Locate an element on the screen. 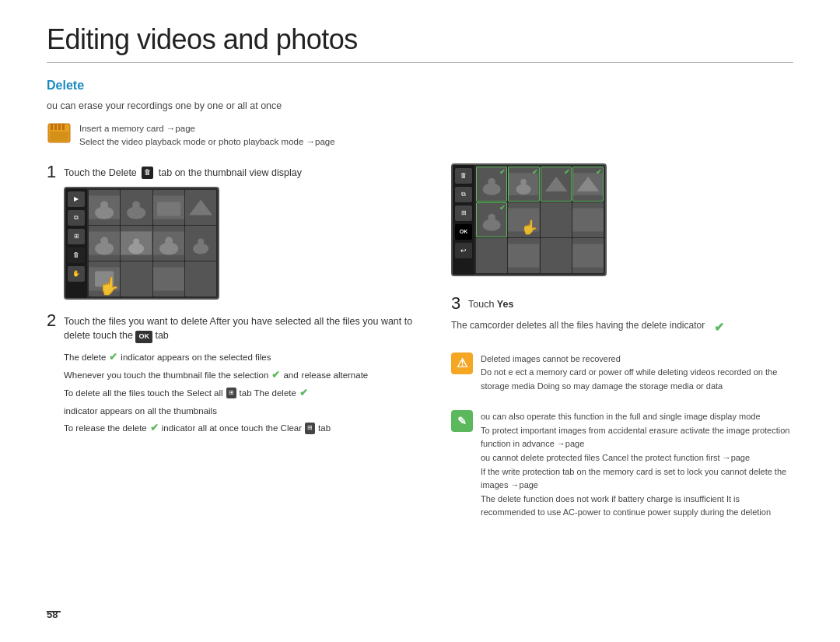 The height and width of the screenshot is (642, 840). btn2-copy: ⧉ is located at coordinates (464, 195).